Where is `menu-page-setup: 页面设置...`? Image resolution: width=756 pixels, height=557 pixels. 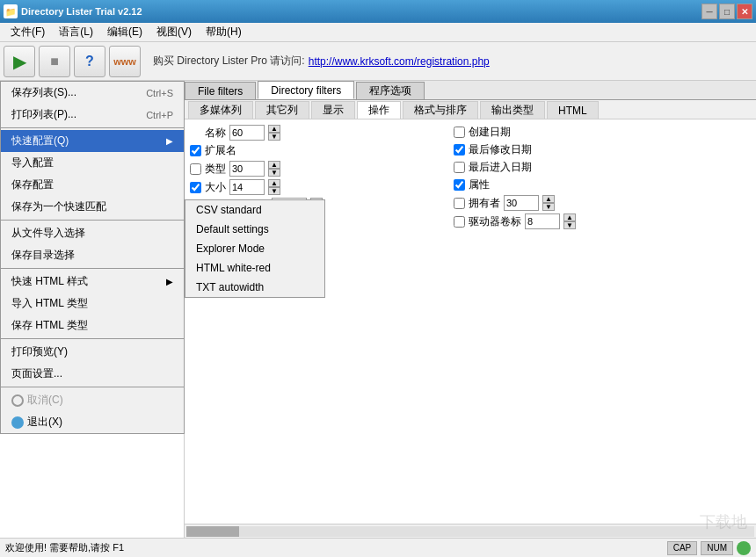 menu-page-setup: 页面设置... is located at coordinates (92, 374).